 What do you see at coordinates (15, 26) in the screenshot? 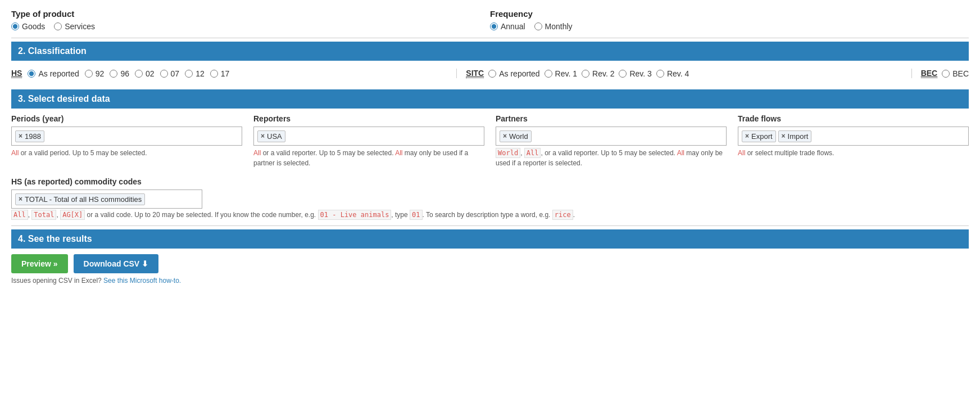
I see `goods-radio` at bounding box center [15, 26].